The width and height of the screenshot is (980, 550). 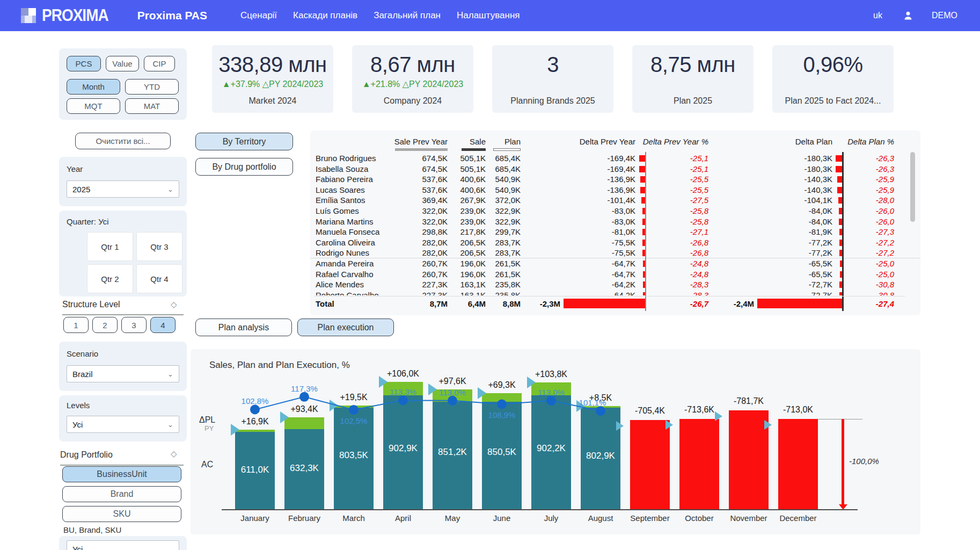 I want to click on total-delta-plan-bar, so click(x=800, y=303).